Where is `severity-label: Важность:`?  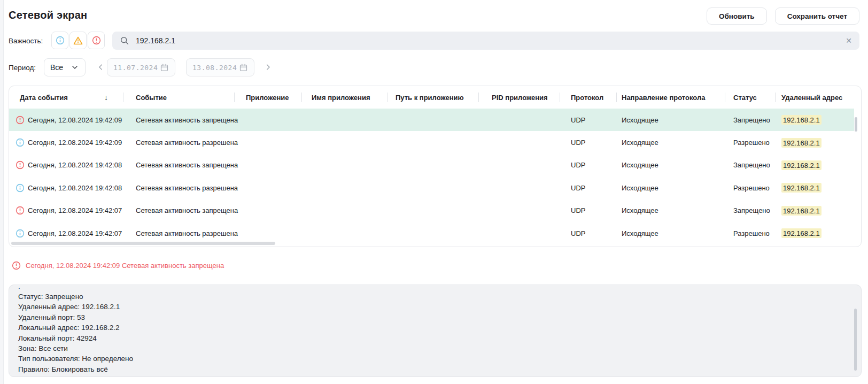
severity-label: Важность: is located at coordinates (26, 41).